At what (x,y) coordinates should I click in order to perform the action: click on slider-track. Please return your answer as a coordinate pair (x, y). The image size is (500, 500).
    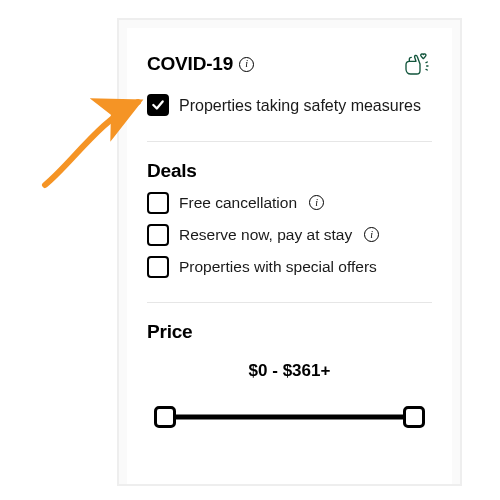
    Looking at the image, I should click on (290, 416).